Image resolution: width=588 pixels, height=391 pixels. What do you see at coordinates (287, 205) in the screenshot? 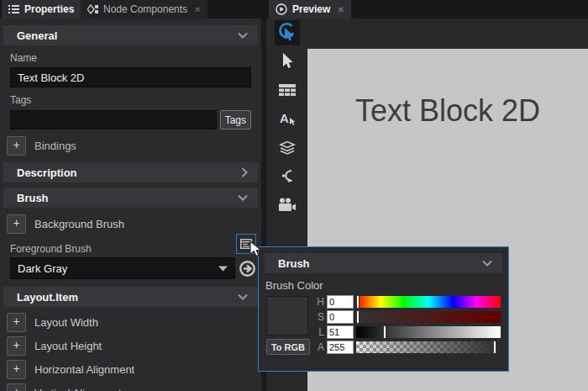
I see `camera-icon` at bounding box center [287, 205].